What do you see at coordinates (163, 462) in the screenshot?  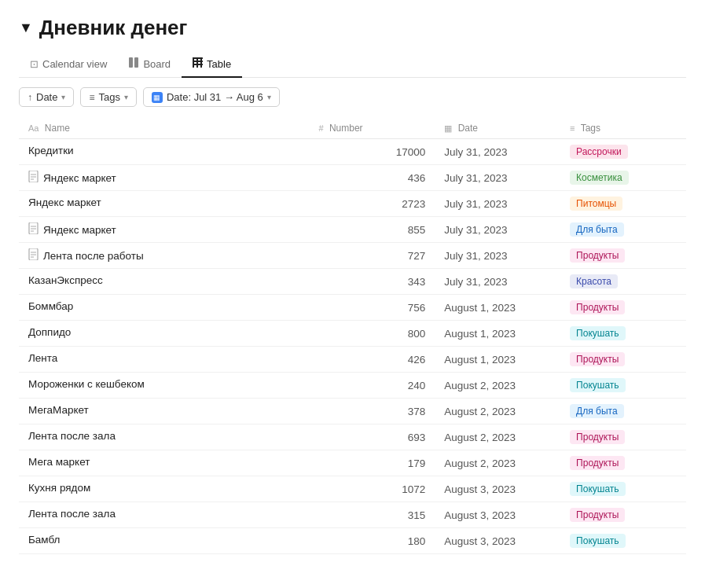 I see `cell-name: Мега маркет` at bounding box center [163, 462].